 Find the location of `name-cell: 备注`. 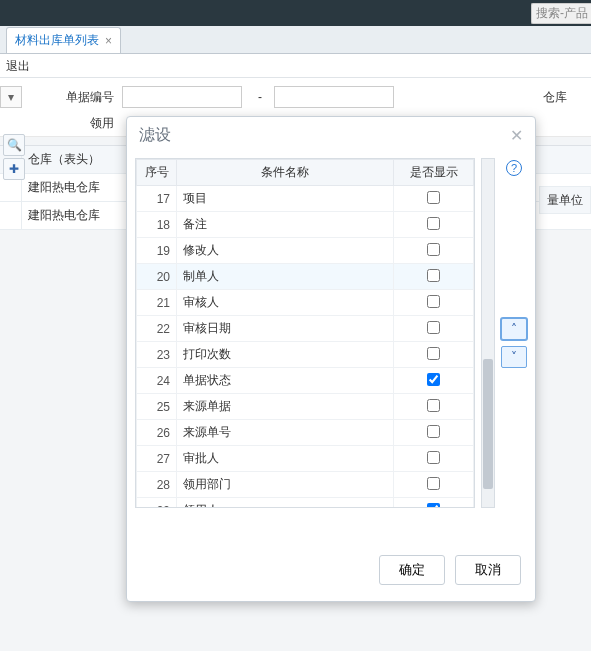

name-cell: 备注 is located at coordinates (286, 225).